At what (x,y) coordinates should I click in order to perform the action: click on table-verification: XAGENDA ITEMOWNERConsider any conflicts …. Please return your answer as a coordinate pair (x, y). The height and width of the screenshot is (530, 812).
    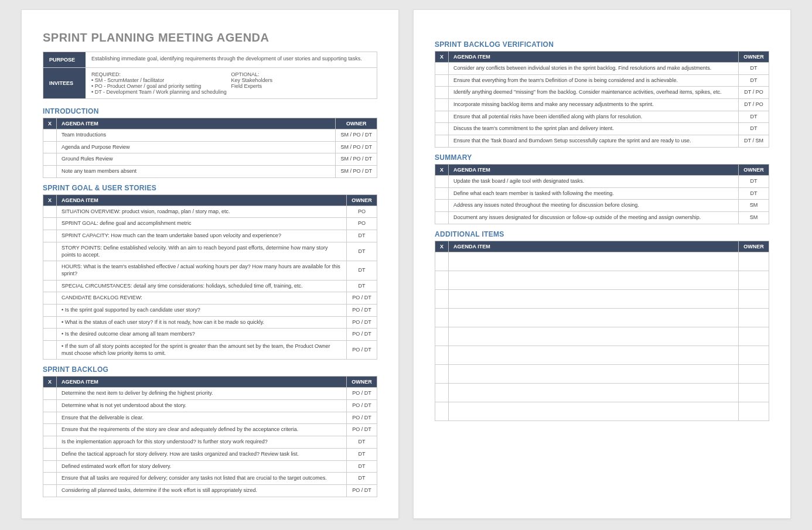
    Looking at the image, I should click on (602, 100).